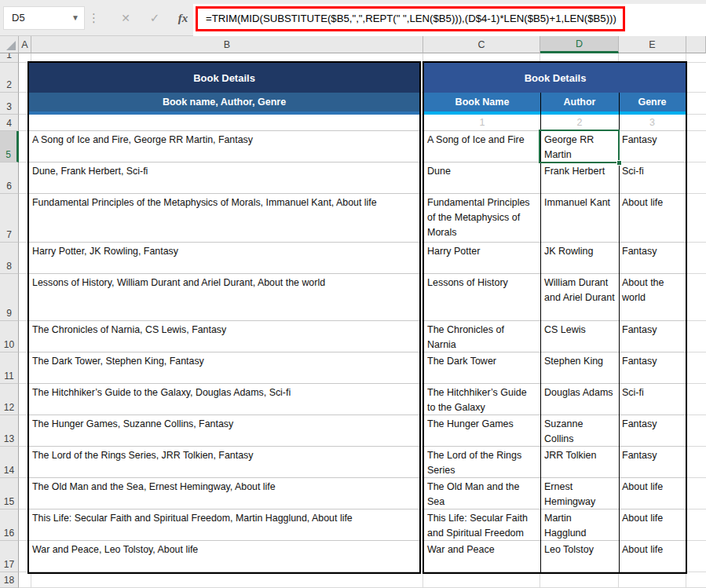 This screenshot has height=588, width=706. I want to click on row-header-8: 8, so click(9, 258).